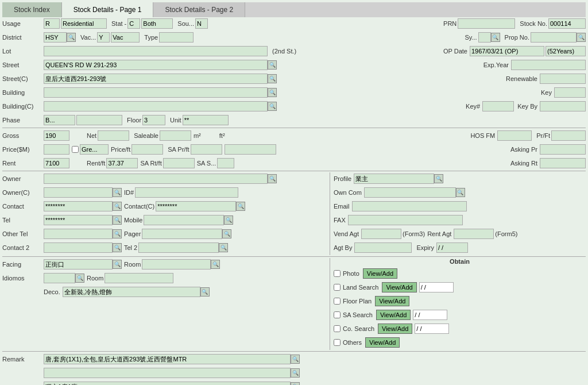 This screenshot has height=385, width=588. What do you see at coordinates (409, 206) in the screenshot?
I see `email-input` at bounding box center [409, 206].